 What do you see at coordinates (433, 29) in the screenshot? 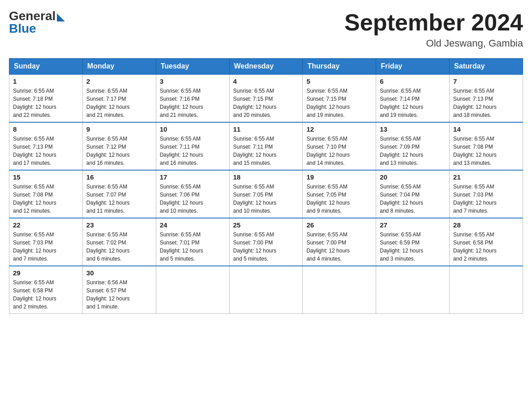
I see `title-block: September 2024 Old Jeswang, Gambia` at bounding box center [433, 29].